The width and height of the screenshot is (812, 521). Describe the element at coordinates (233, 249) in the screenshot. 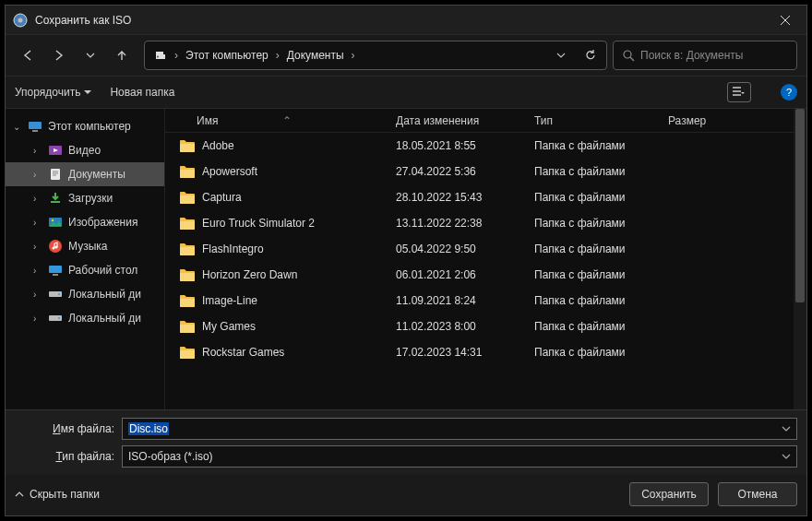

I see `row-name: FlashIntegro` at that location.